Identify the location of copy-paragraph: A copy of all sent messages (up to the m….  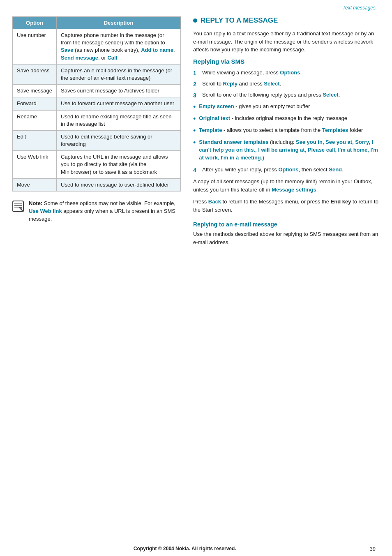
(286, 186).